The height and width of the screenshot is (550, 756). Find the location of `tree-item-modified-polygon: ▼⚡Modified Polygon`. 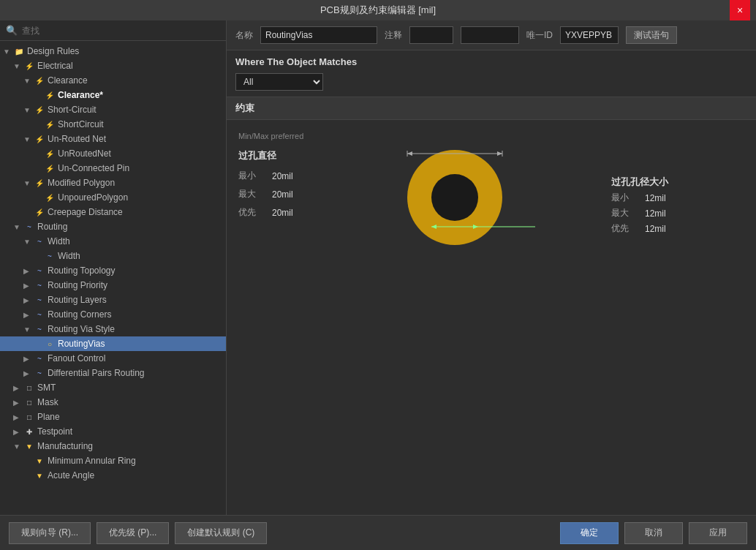

tree-item-modified-polygon: ▼⚡Modified Polygon is located at coordinates (113, 183).